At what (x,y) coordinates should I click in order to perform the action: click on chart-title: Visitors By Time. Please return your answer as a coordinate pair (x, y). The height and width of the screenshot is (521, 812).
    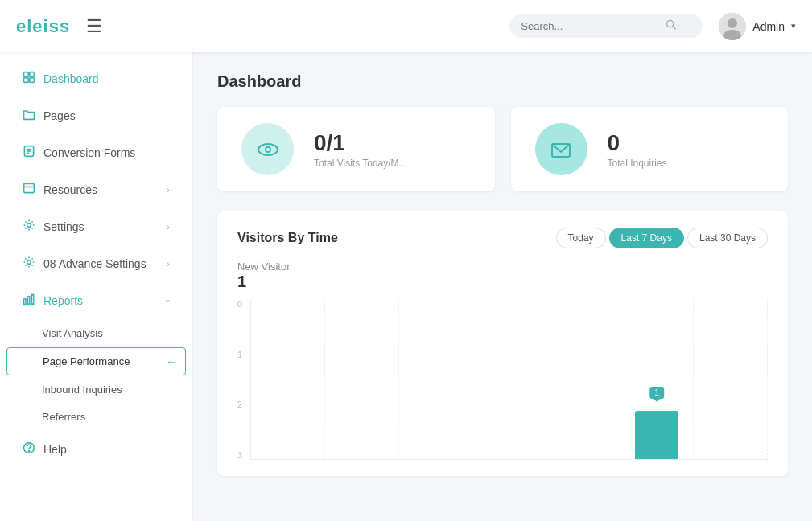
    Looking at the image, I should click on (288, 238).